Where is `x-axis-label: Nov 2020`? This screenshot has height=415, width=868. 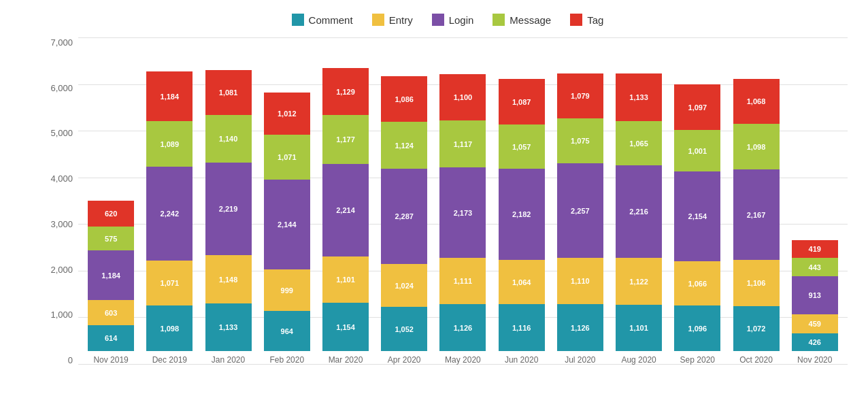 x-axis-label: Nov 2020 is located at coordinates (815, 360).